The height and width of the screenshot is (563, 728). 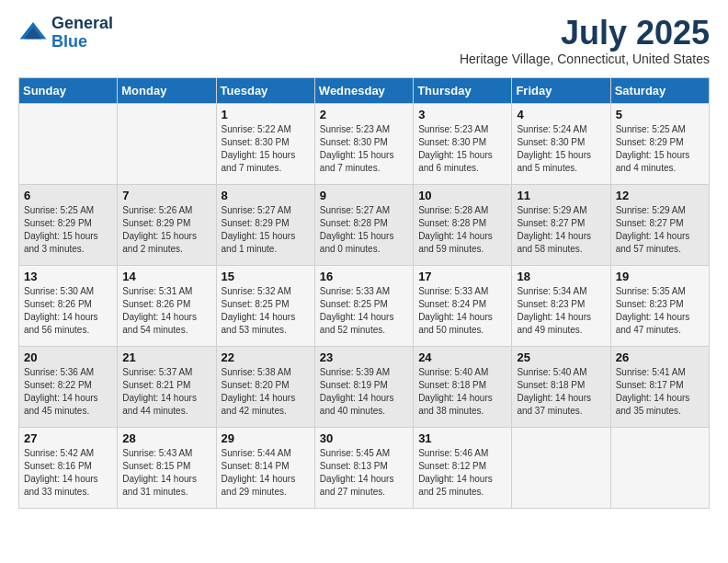 What do you see at coordinates (364, 224) in the screenshot?
I see `calendar-cell: 9Sunrise: 5:27 AM Sunset: 8:28 PM Daylig…` at bounding box center [364, 224].